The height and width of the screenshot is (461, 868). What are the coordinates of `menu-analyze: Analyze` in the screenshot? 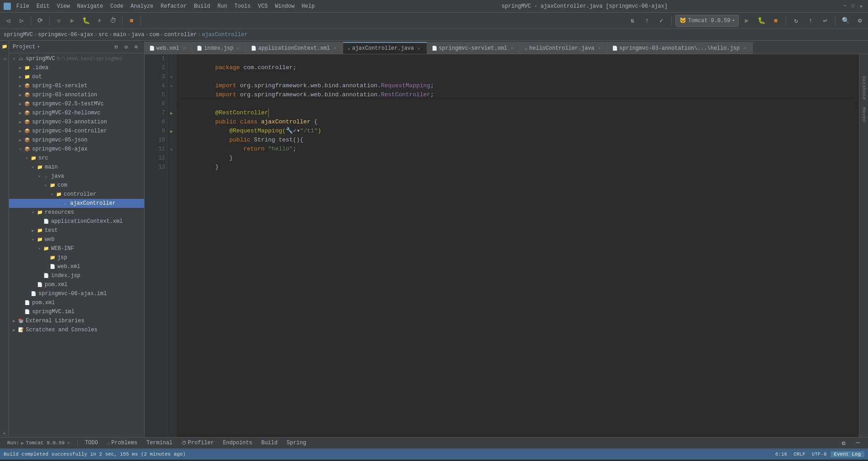 It's located at (142, 6).